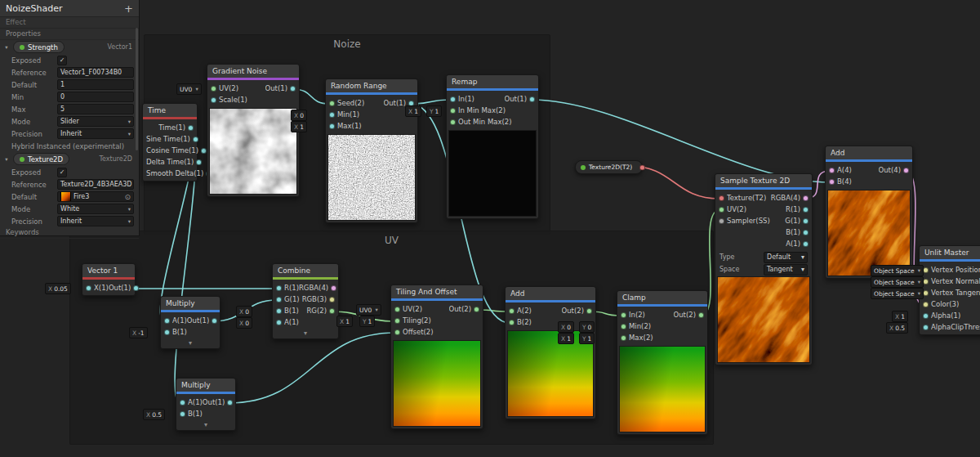 This screenshot has height=457, width=980. Describe the element at coordinates (253, 71) in the screenshot. I see `node-title: Gradient Noise` at that location.